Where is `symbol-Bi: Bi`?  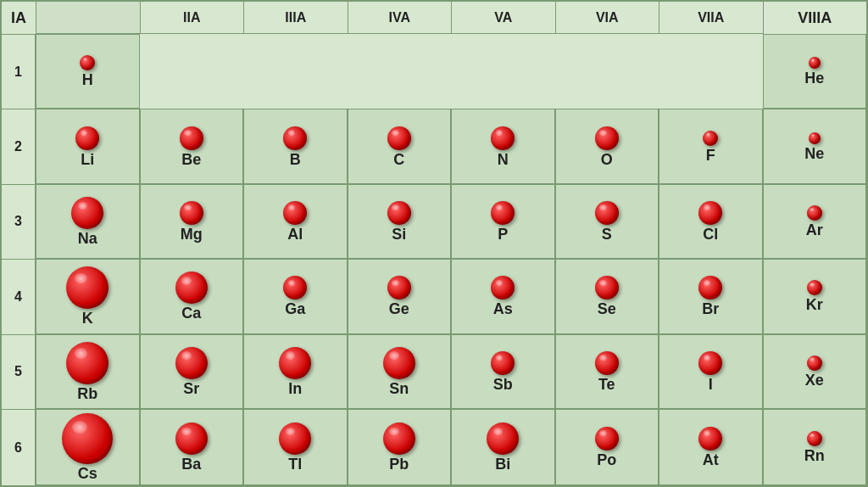
symbol-Bi: Bi is located at coordinates (503, 464).